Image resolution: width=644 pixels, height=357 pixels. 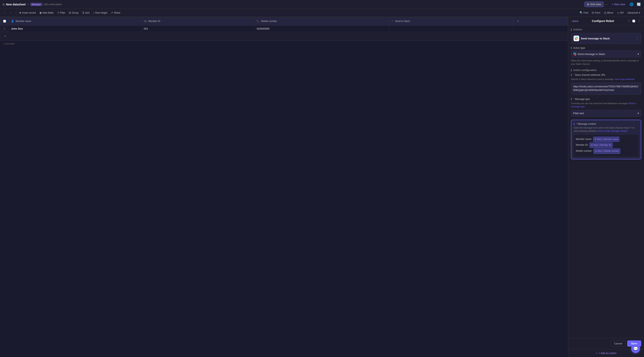 I want to click on panel-header-icons: ? 🕐 ⋮, so click(x=634, y=21).